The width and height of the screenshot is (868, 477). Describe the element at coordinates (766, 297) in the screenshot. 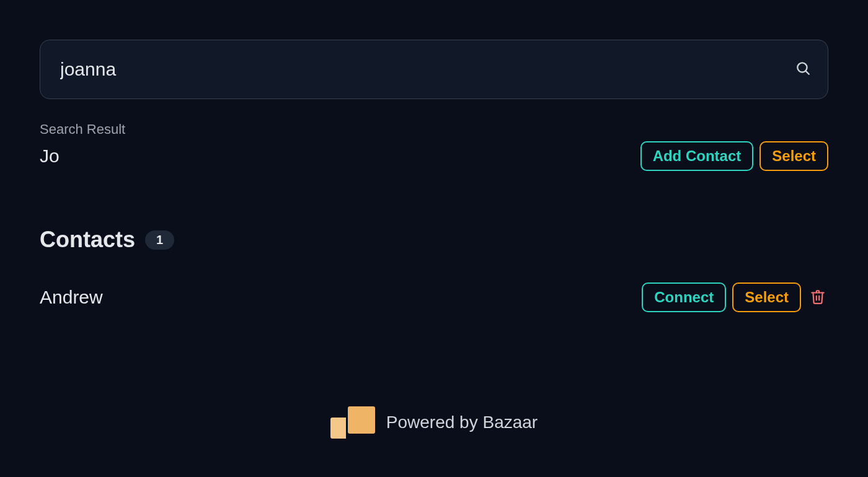

I see `select-contact-button: Select` at that location.